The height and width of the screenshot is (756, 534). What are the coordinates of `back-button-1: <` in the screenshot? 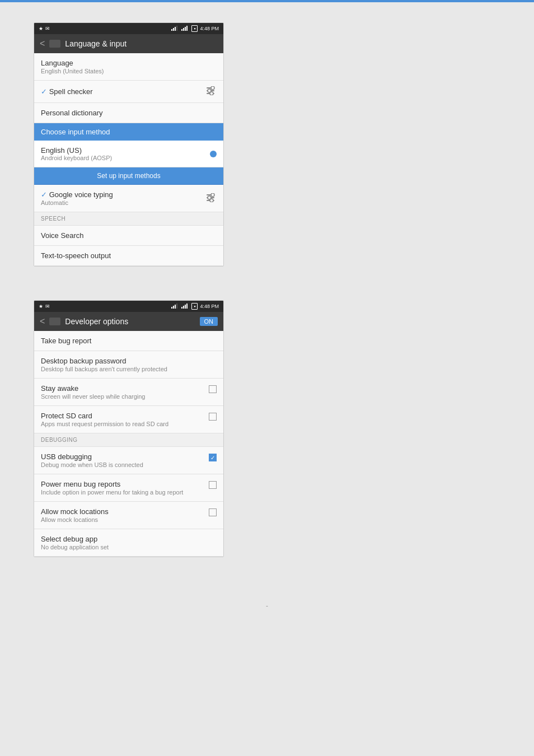 It's located at (43, 44).